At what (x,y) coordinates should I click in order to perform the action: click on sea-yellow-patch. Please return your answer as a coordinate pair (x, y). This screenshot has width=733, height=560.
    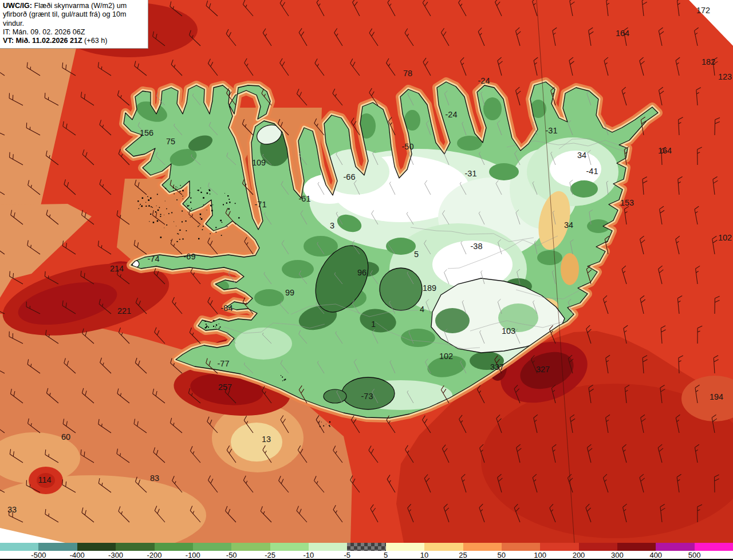
    Looking at the image, I should click on (257, 442).